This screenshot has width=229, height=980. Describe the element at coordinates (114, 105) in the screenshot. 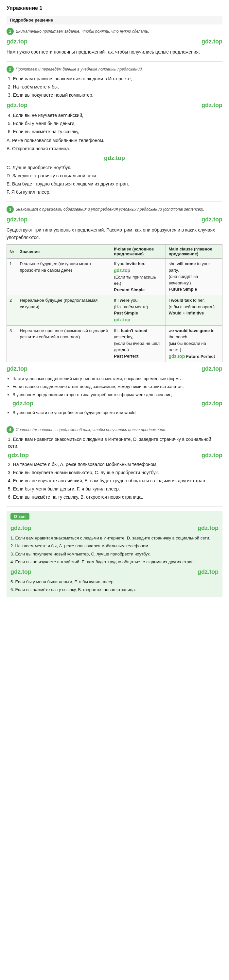

I see `watermark-row2: gdz.top gdz.top` at that location.